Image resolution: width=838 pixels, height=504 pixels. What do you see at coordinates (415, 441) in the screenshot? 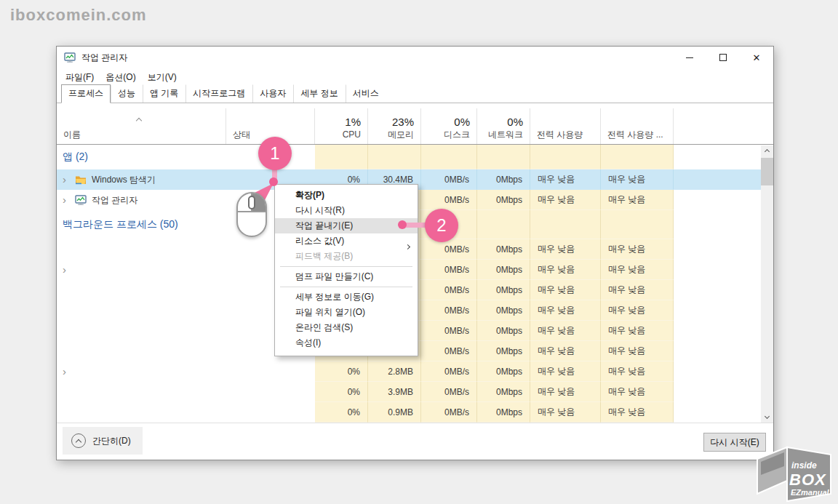
I see `footer-bar: 간단히(D) 다시 시작(E)` at bounding box center [415, 441].